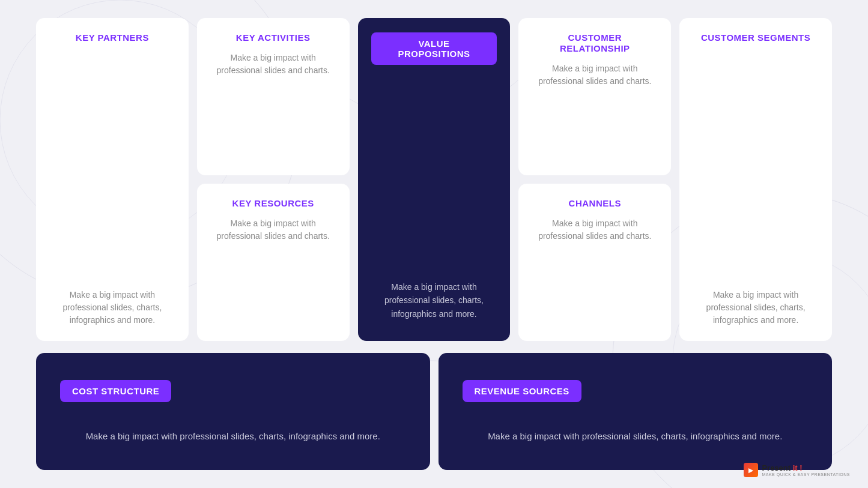 The image size is (868, 488). I want to click on brand-name: Present it !, so click(806, 468).